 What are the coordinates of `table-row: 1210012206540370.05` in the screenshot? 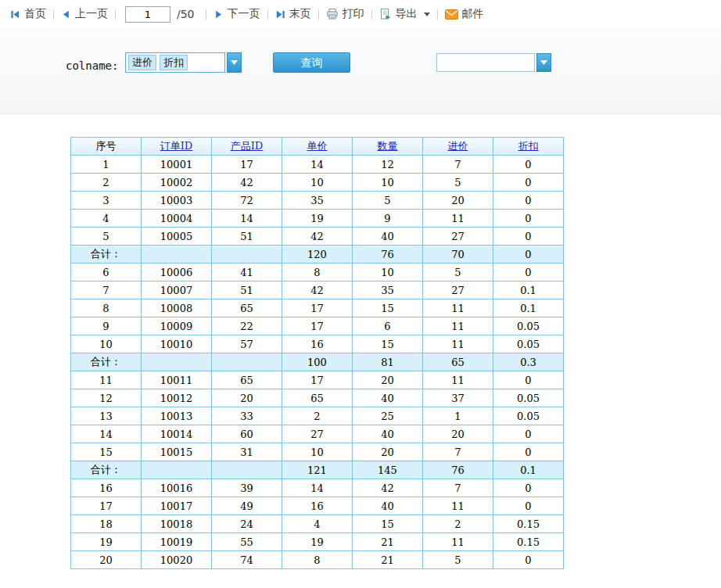 It's located at (317, 399).